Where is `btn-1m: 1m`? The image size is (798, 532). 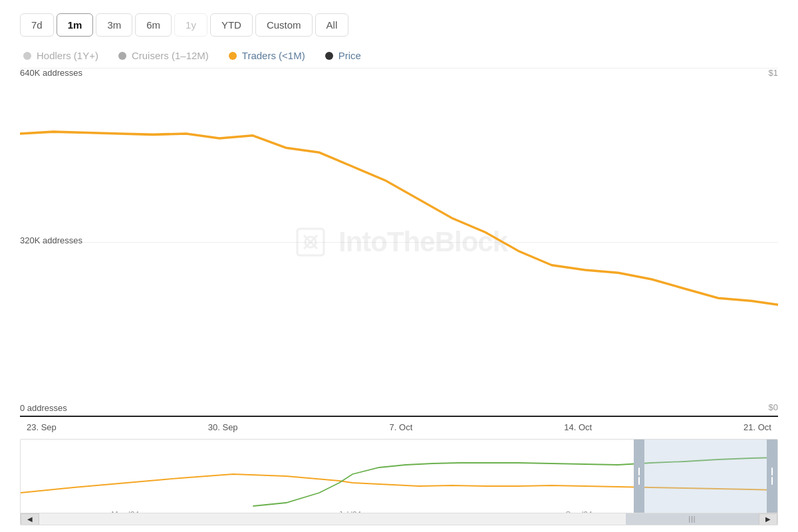 btn-1m: 1m is located at coordinates (75, 25).